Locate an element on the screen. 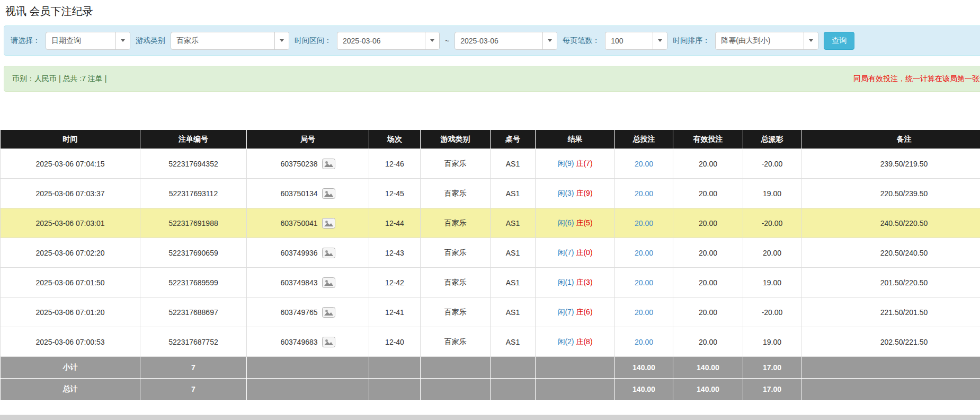  search-button: 查询 is located at coordinates (839, 41).